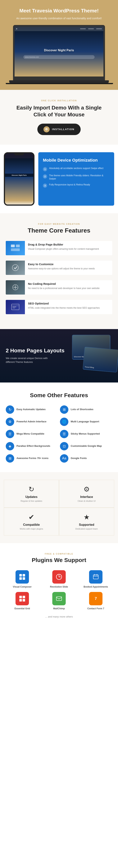 This screenshot has height=868, width=118. What do you see at coordinates (59, 427) in the screenshot?
I see `other-features-section: Some Other Features ↻ Easy Automatic Upd…` at bounding box center [59, 427].